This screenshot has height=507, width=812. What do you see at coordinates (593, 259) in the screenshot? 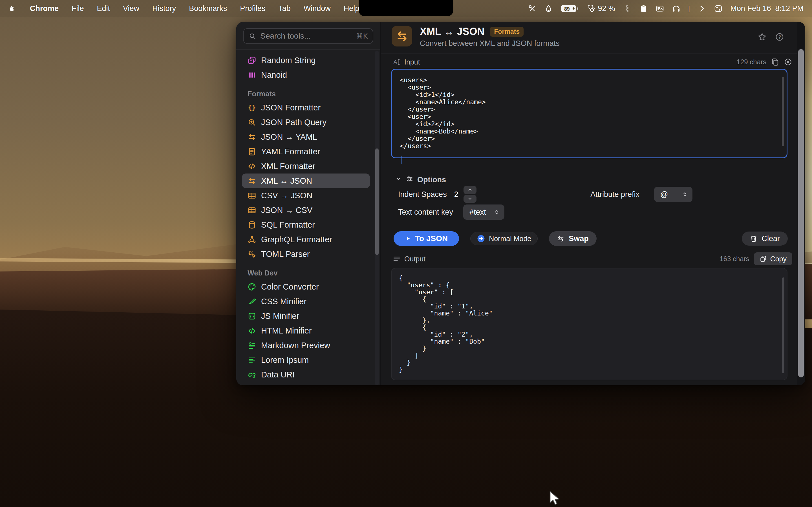
I see `output-header-row: Output 163 chars Copy` at bounding box center [593, 259].